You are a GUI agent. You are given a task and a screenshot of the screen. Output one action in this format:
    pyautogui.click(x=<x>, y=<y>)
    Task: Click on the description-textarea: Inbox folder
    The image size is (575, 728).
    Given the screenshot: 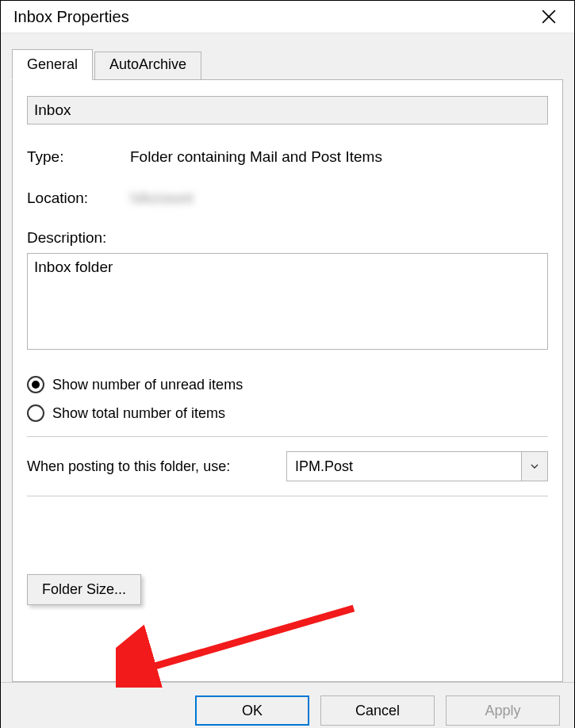 What is the action you would take?
    pyautogui.click(x=287, y=301)
    